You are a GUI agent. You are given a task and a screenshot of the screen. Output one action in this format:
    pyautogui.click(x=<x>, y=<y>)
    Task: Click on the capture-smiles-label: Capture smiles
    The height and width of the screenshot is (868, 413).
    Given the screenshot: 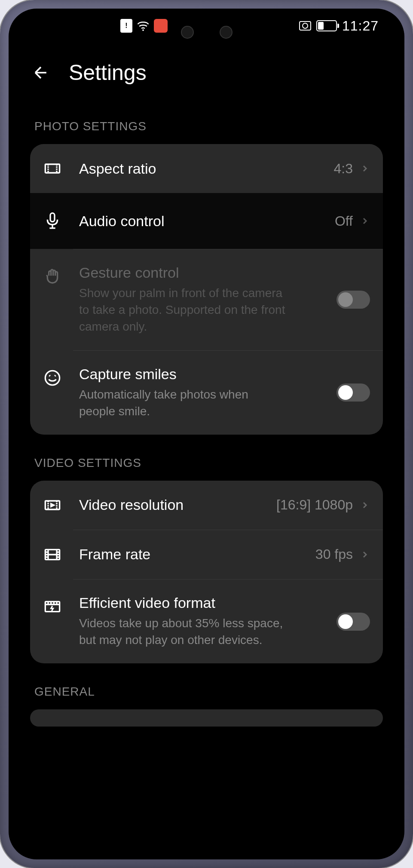 What is the action you would take?
    pyautogui.click(x=208, y=374)
    